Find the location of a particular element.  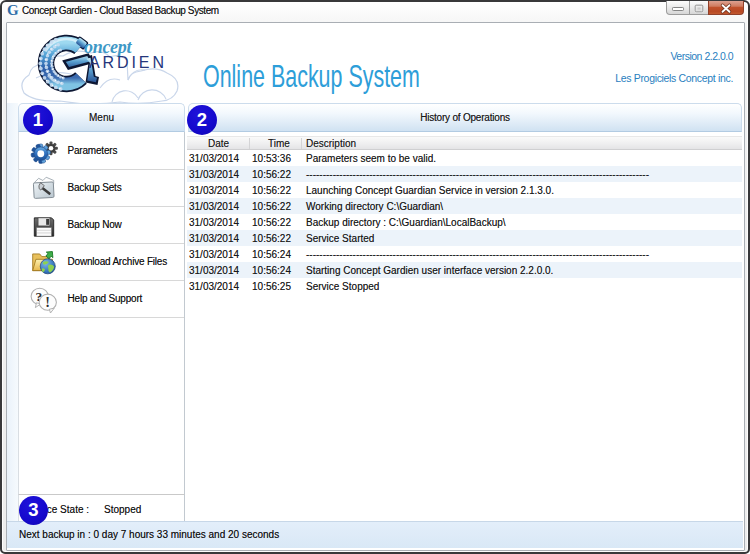

svg-text: ARDIEN is located at coordinates (128, 62).